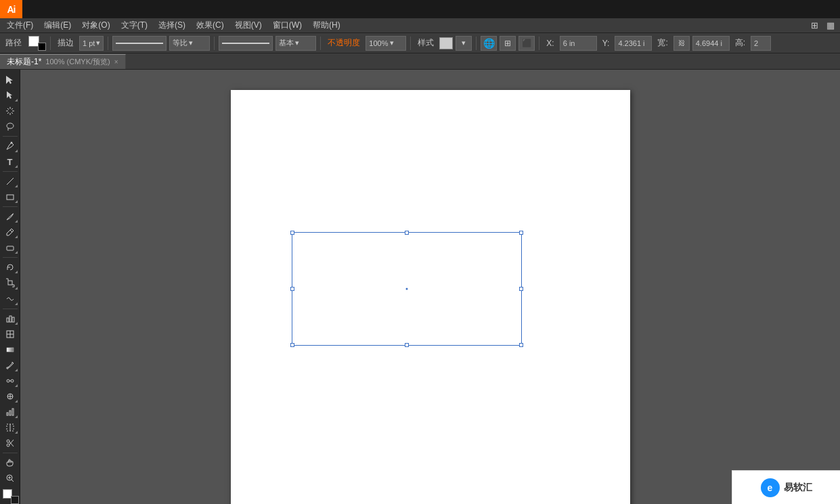 The height and width of the screenshot is (504, 840). What do you see at coordinates (42, 47) in the screenshot?
I see `stroke-swatch` at bounding box center [42, 47].